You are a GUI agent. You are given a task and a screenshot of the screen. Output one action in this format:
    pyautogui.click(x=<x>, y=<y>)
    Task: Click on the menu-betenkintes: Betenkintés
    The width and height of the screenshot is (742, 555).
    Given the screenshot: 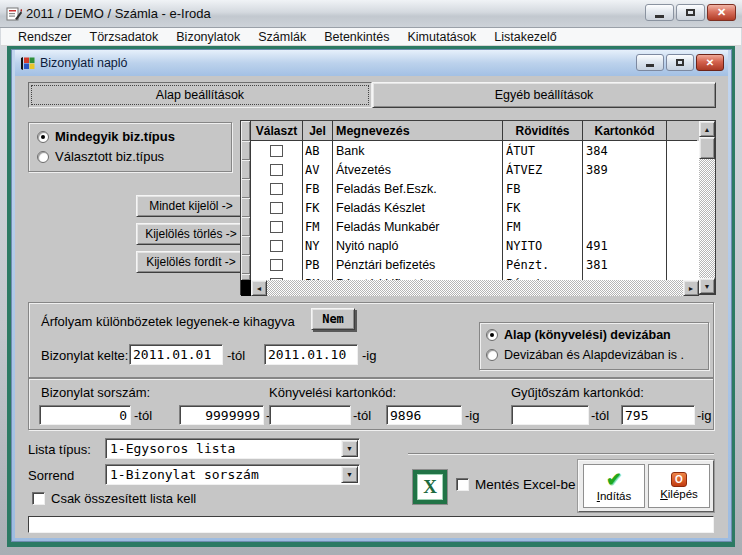 What is the action you would take?
    pyautogui.click(x=356, y=37)
    